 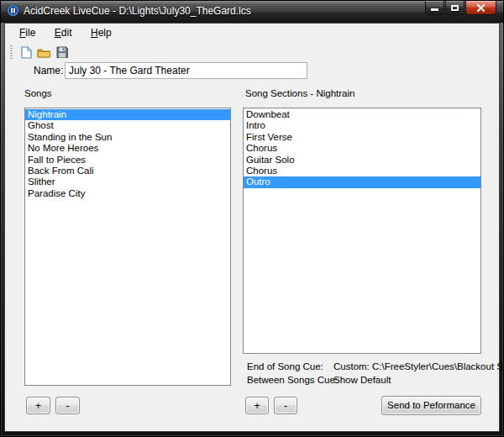 What do you see at coordinates (362, 138) in the screenshot?
I see `list-item: First Verse` at bounding box center [362, 138].